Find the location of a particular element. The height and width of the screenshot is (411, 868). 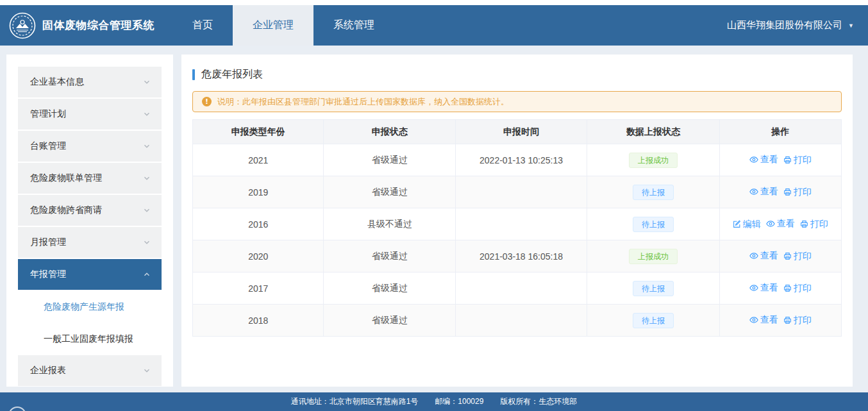

sidebar-item: 企业报表 is located at coordinates (90, 371).